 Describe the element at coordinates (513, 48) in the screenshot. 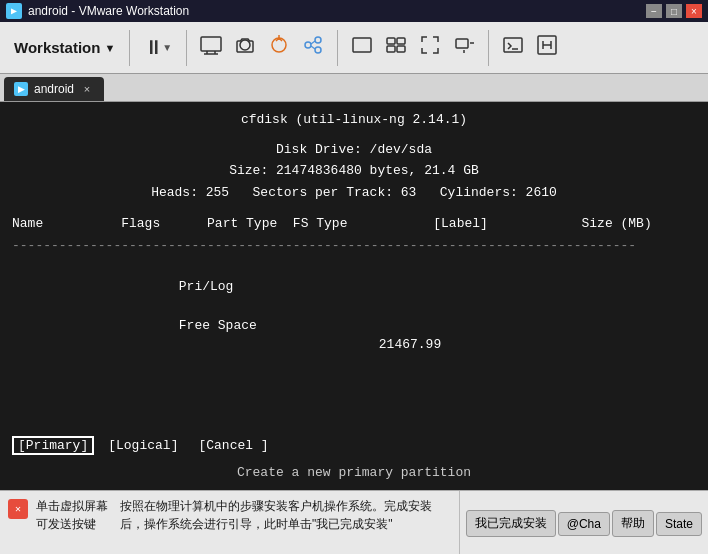

I see `console-button` at that location.